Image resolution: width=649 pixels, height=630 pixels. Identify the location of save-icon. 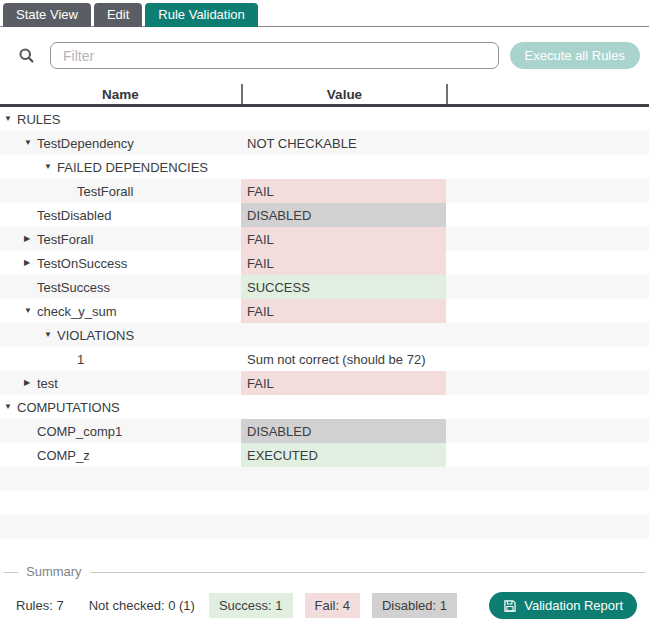
(510, 606).